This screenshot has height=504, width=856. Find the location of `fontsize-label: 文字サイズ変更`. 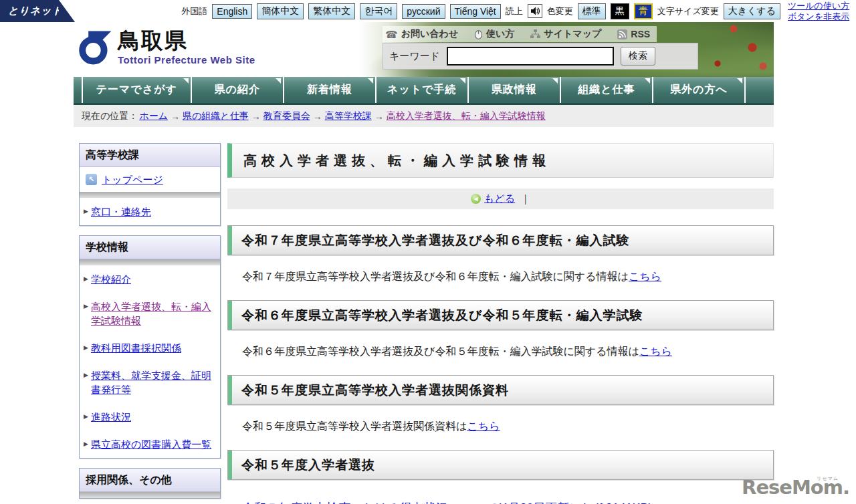

fontsize-label: 文字サイズ変更 is located at coordinates (688, 11).